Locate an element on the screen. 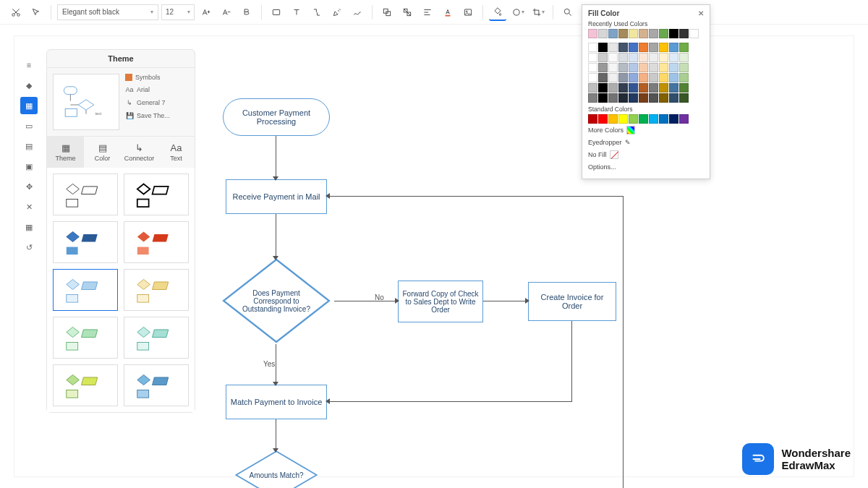  fill-color-button is located at coordinates (498, 12).